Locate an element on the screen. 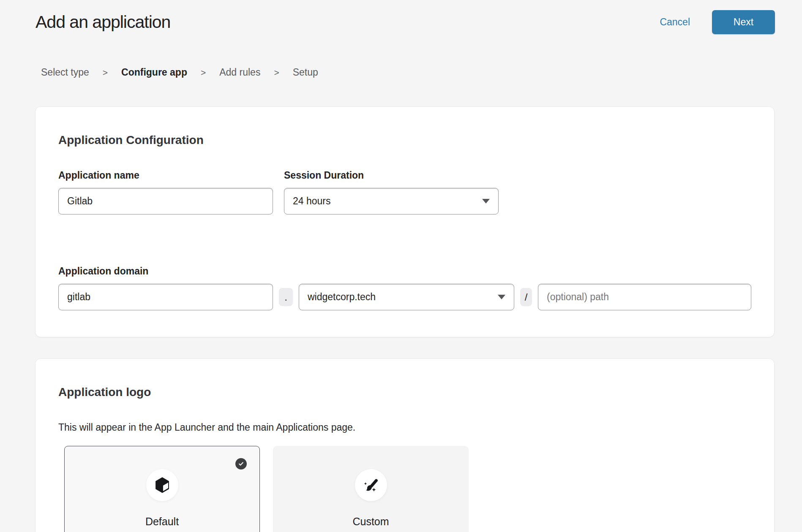 The width and height of the screenshot is (802, 532). subdomain-input is located at coordinates (166, 297).